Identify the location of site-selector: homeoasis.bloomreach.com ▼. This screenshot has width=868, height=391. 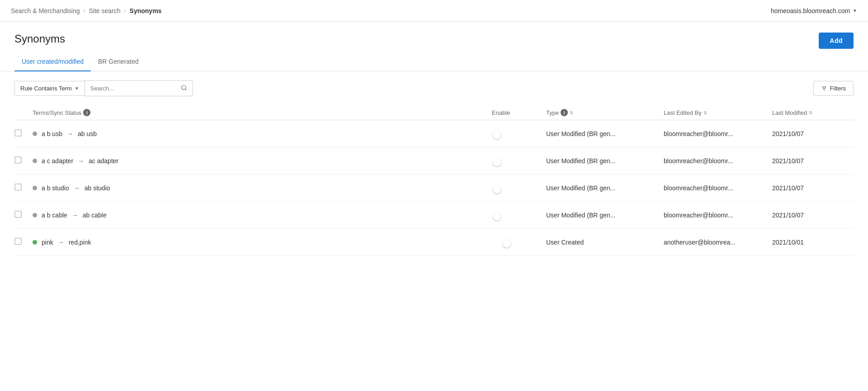
(814, 11).